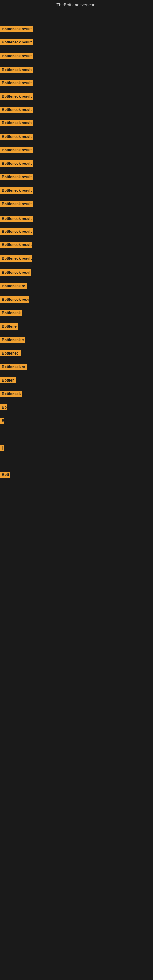 This screenshot has height=980, width=153. Describe the element at coordinates (76, 5) in the screenshot. I see `site-title: TheBottlenecker.com` at that location.